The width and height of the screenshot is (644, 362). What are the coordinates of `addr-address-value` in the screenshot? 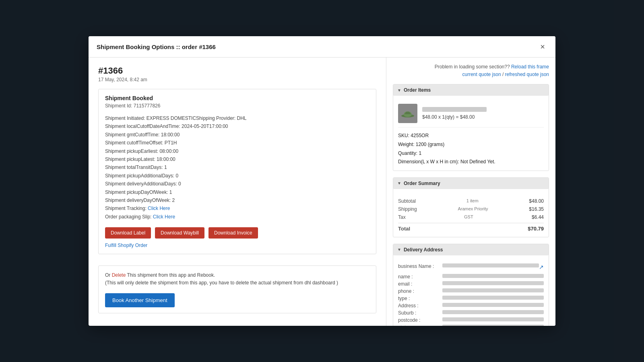 It's located at (493, 305).